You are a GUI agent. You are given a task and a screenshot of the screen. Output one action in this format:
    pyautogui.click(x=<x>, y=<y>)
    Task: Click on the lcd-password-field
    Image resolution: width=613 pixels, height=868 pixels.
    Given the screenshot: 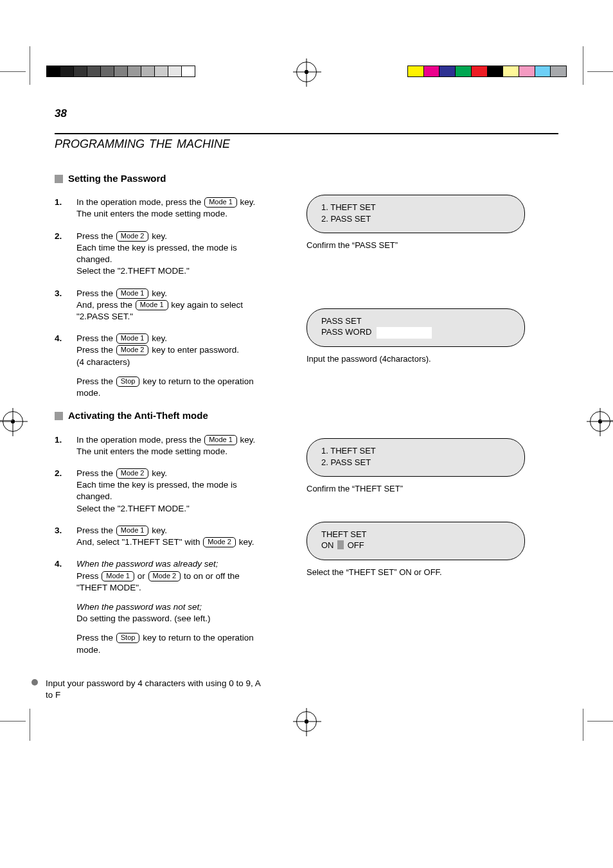 What is the action you would take?
    pyautogui.click(x=404, y=333)
    